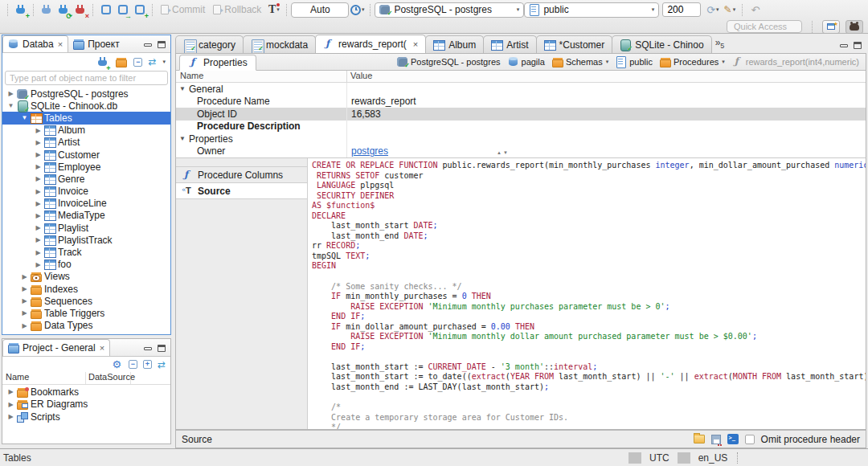 This screenshot has width=868, height=466. What do you see at coordinates (87, 289) in the screenshot?
I see `tree-item-indexes: ▶Indexes` at bounding box center [87, 289].